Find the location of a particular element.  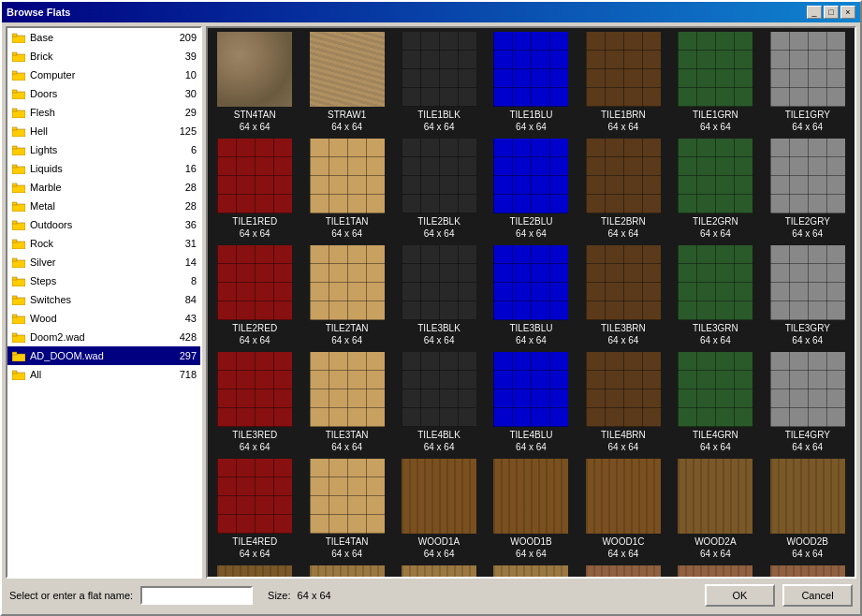

title-bar-controls: _ □ × is located at coordinates (831, 12).